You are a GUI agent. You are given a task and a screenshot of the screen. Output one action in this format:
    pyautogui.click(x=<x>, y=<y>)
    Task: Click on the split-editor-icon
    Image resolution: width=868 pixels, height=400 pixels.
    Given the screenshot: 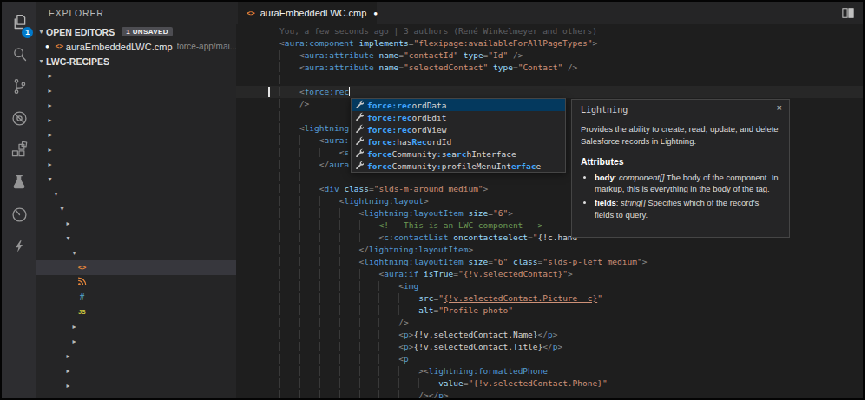 What is the action you would take?
    pyautogui.click(x=848, y=15)
    